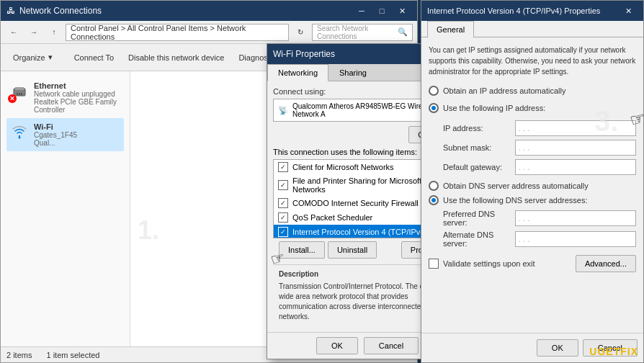 The height and width of the screenshot is (363, 644). Describe the element at coordinates (451, 29) in the screenshot. I see `tab-general: General` at that location.